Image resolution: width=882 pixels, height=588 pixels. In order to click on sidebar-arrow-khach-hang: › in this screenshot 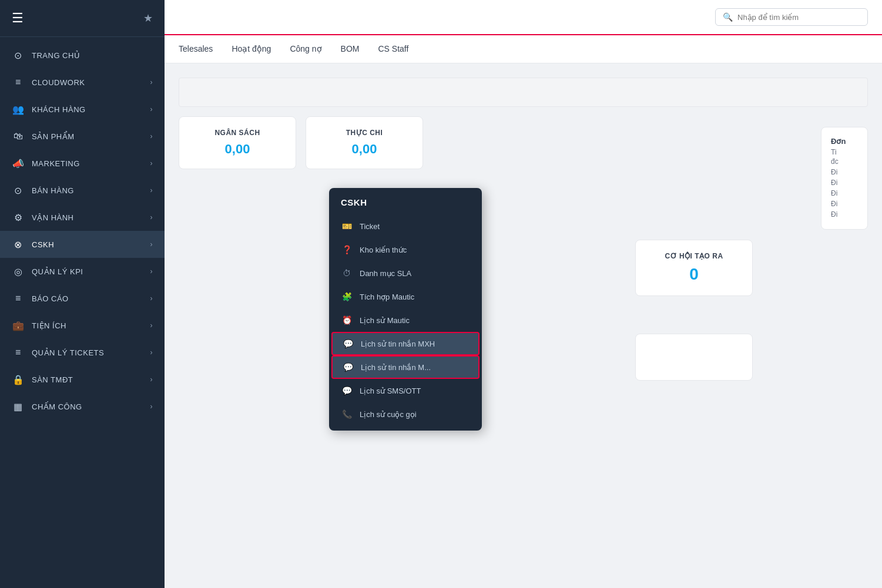, I will do `click(152, 109)`.